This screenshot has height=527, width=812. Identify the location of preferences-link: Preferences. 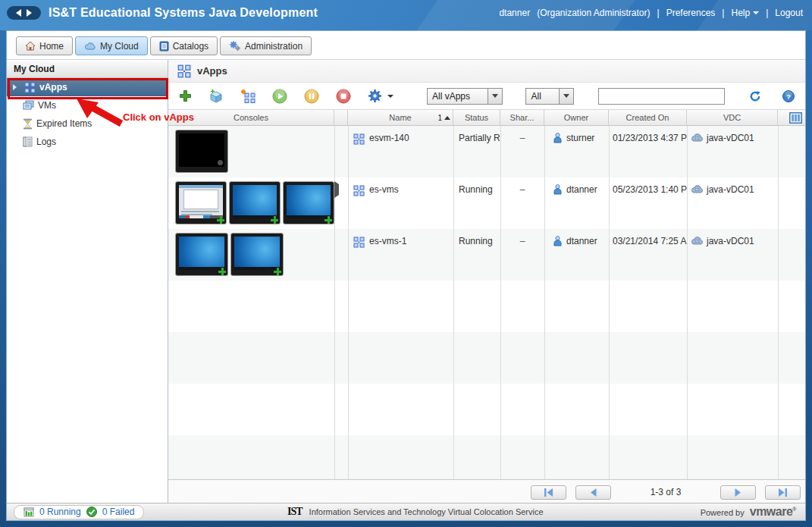
(691, 13).